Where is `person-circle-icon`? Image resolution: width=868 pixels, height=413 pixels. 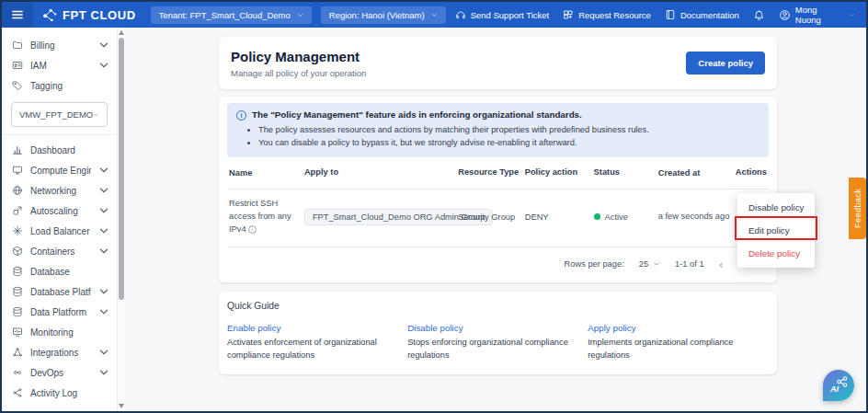 person-circle-icon is located at coordinates (785, 15).